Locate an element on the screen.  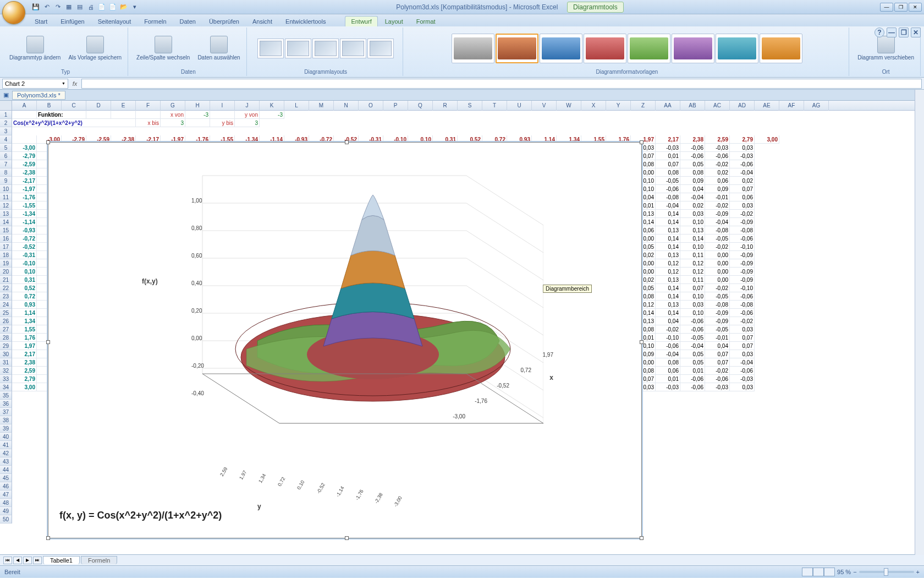
cell: 0,03 is located at coordinates (743, 148).